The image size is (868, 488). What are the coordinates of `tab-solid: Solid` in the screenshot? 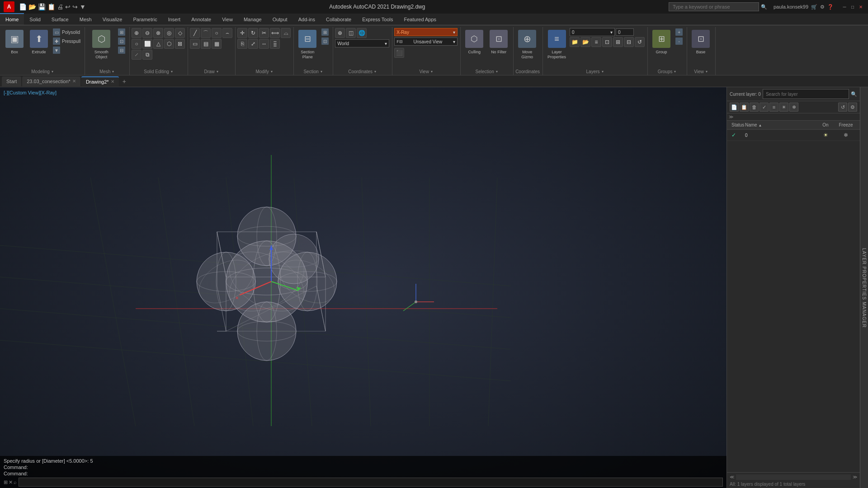 It's located at (35, 19).